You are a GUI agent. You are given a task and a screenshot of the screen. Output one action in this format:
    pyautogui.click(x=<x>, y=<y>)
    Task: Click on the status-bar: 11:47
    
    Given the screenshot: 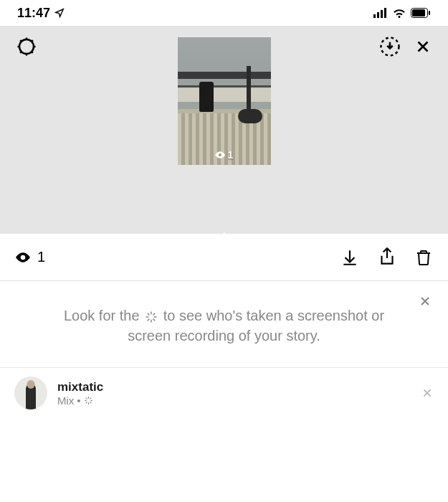 What is the action you would take?
    pyautogui.click(x=224, y=13)
    